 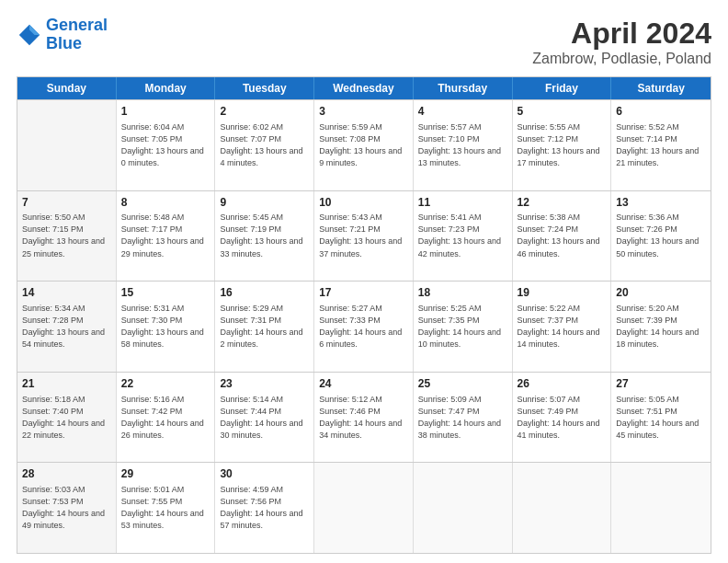 I want to click on cal-cell: 29Sunrise: 5:01 AMSunset: 7:55 PMDayligh…, so click(x=166, y=508).